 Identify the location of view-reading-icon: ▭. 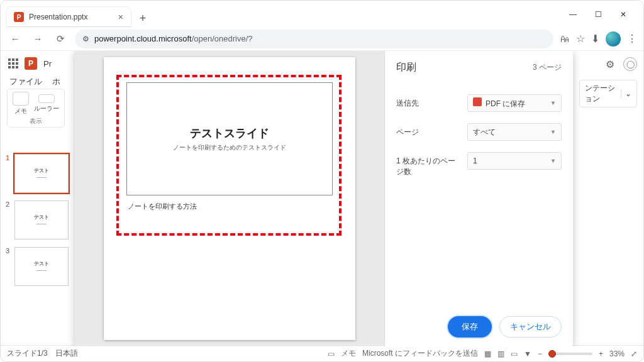
(514, 354).